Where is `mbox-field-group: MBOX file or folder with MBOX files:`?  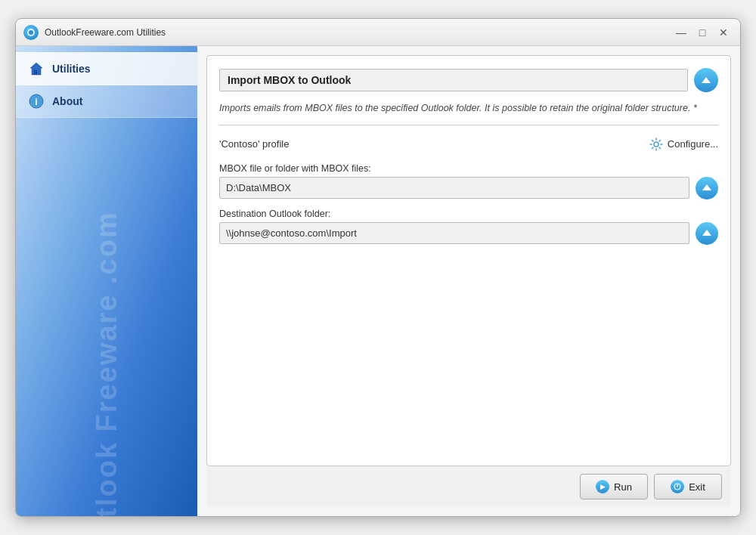
mbox-field-group: MBOX file or folder with MBOX files: is located at coordinates (469, 181).